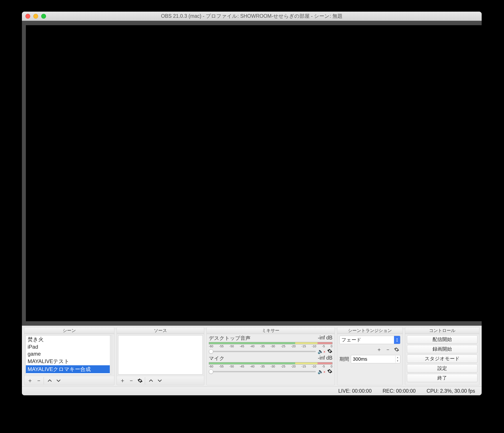  What do you see at coordinates (442, 339) in the screenshot?
I see `control-button: 配信開始` at bounding box center [442, 339].